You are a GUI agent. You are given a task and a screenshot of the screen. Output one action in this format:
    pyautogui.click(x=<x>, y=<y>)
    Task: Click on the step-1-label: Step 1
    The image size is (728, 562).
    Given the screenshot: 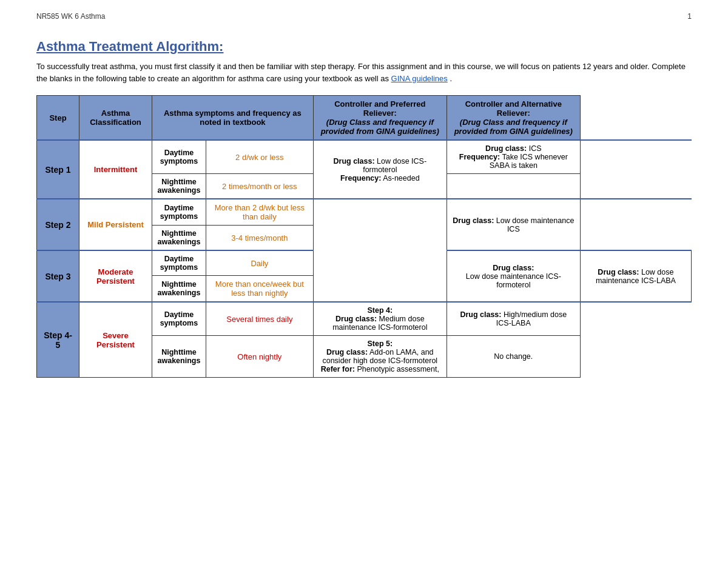 What is the action you would take?
    pyautogui.click(x=58, y=170)
    